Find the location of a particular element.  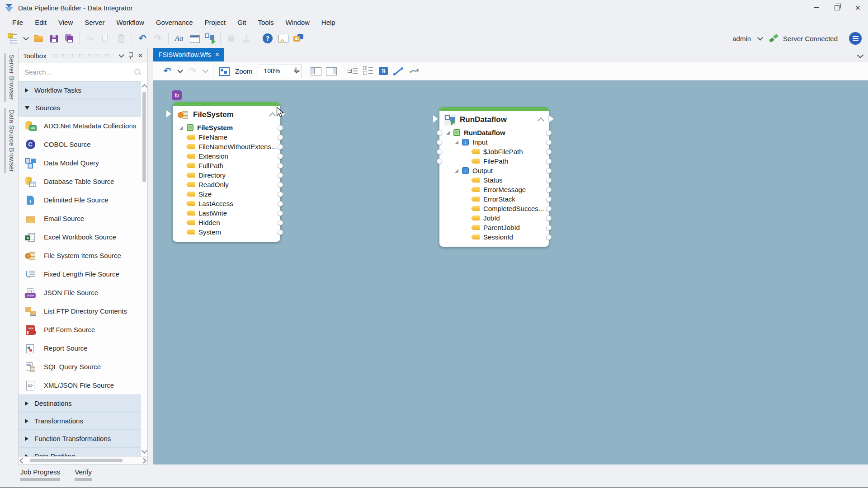

overview-icon is located at coordinates (224, 71).